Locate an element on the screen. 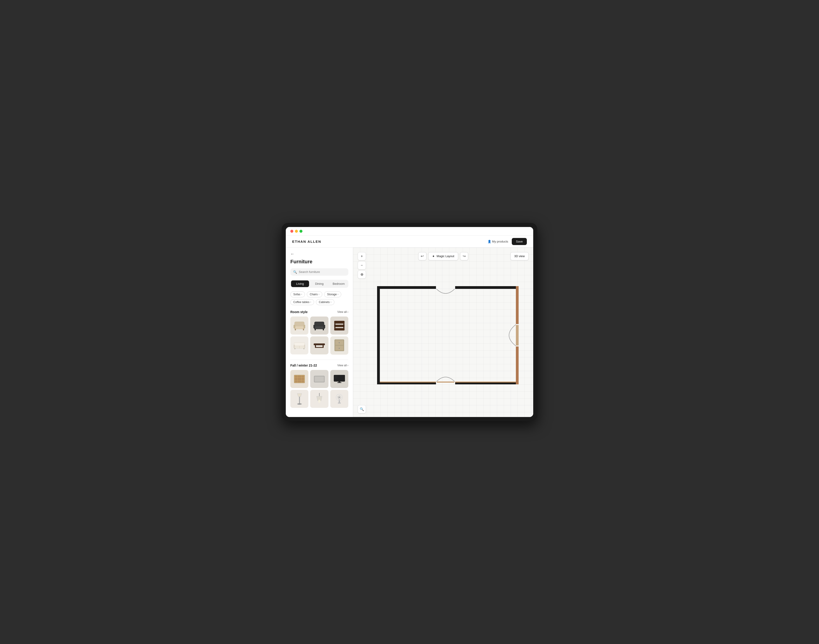 The image size is (819, 644). item-pendant-light is located at coordinates (319, 399).